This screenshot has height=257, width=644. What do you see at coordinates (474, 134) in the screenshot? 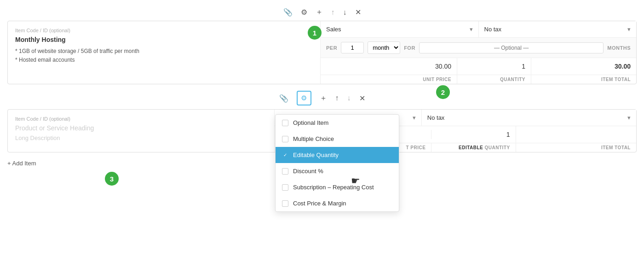
I see `price-cell2-qty: 1` at bounding box center [474, 134].